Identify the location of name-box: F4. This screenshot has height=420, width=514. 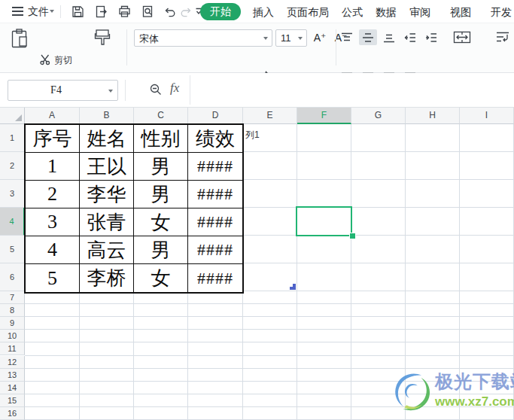
(63, 90).